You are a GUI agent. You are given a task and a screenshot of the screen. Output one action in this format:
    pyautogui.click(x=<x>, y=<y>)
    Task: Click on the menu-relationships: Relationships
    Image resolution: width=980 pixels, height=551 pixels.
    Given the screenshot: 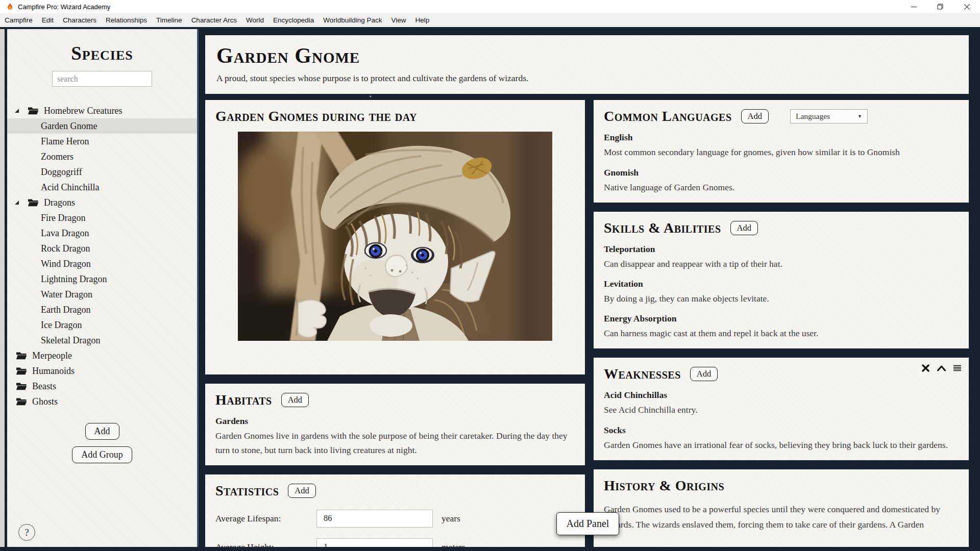 What is the action you would take?
    pyautogui.click(x=127, y=20)
    